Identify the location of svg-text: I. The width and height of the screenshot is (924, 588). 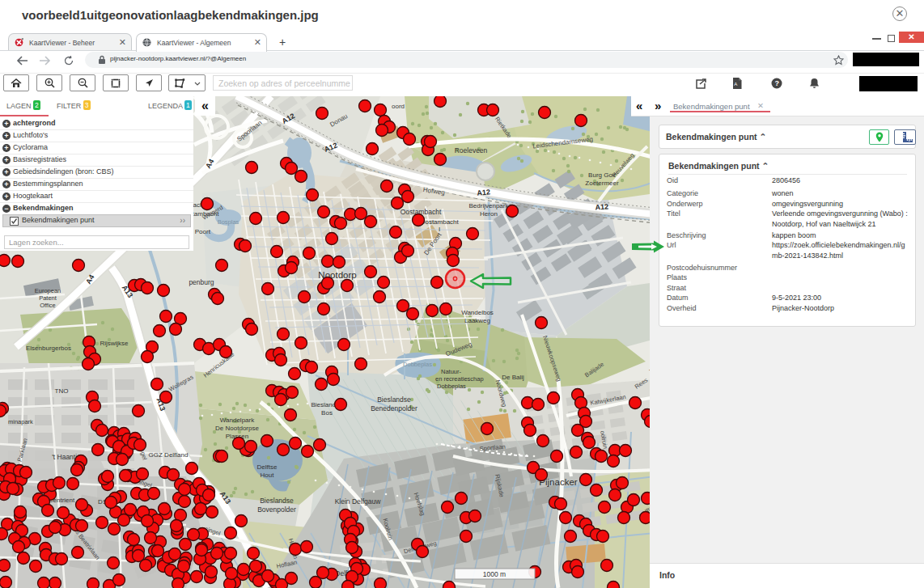
(439, 230).